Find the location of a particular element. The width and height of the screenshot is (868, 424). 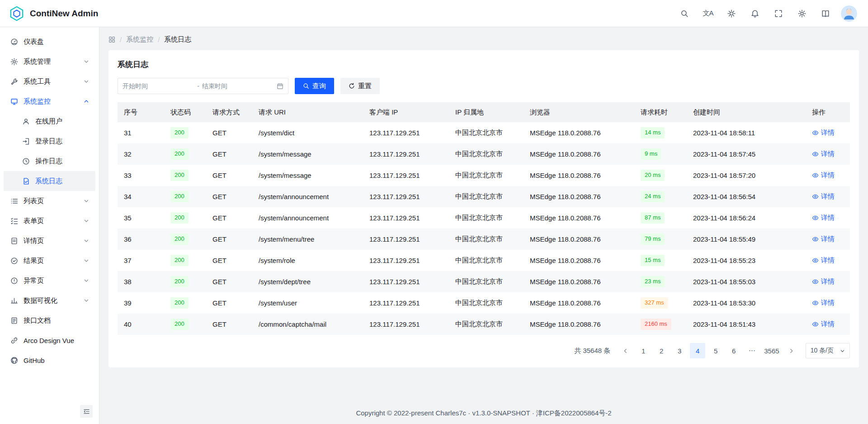

login-log-icon is located at coordinates (26, 141).